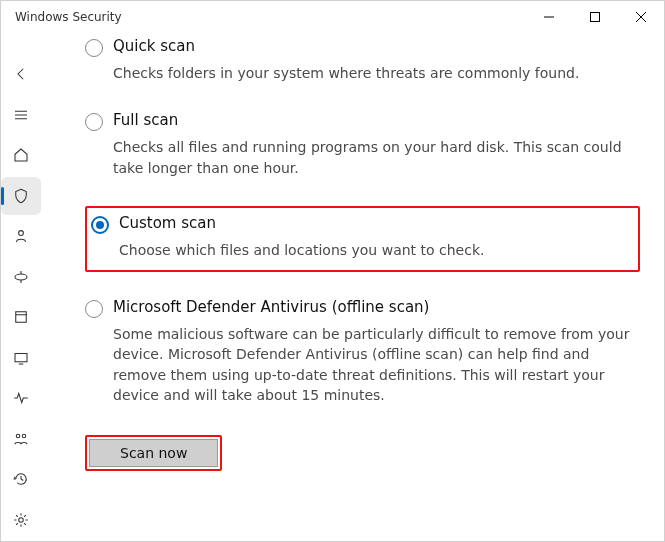 This screenshot has width=665, height=542. What do you see at coordinates (21, 318) in the screenshot?
I see `app-browser-icon` at bounding box center [21, 318].